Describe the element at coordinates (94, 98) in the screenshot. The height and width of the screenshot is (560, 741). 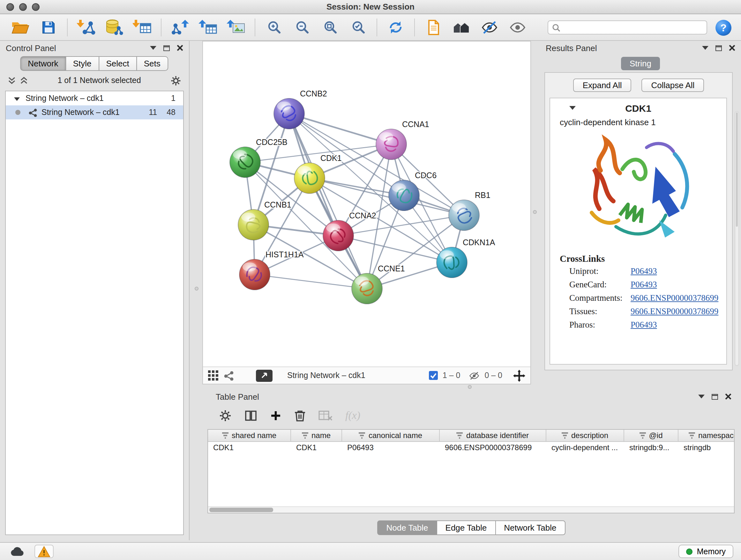
I see `network-collection-row: String Network – cdk1 1` at that location.